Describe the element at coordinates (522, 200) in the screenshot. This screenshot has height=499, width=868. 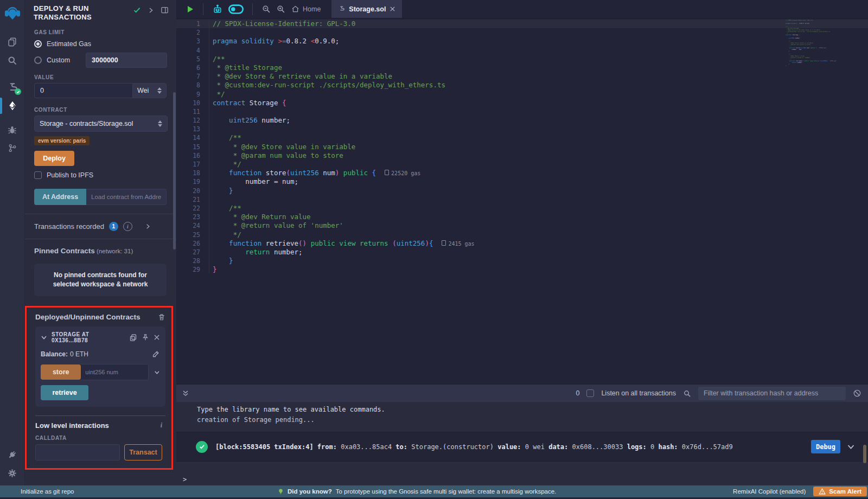
I see `code-line: 21` at that location.